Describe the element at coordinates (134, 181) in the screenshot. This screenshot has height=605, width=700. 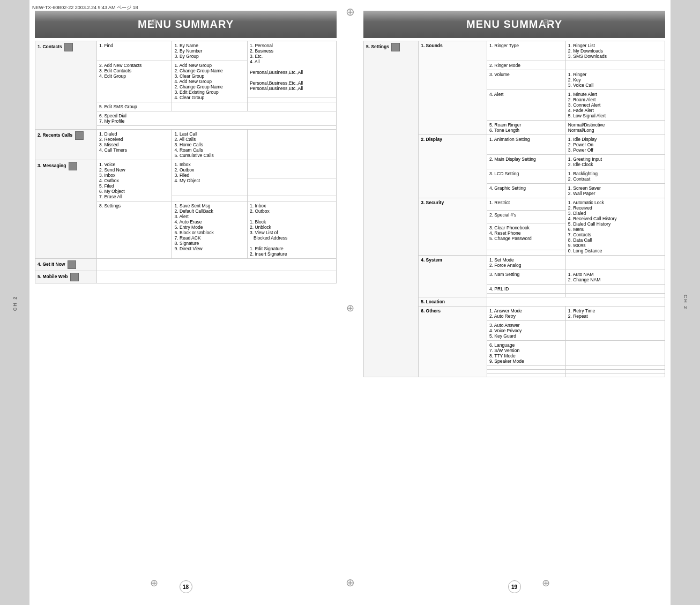
I see `messaging-level1-1: 1. Voice2. Send New3. Inbox4. Outbox5. F…` at that location.